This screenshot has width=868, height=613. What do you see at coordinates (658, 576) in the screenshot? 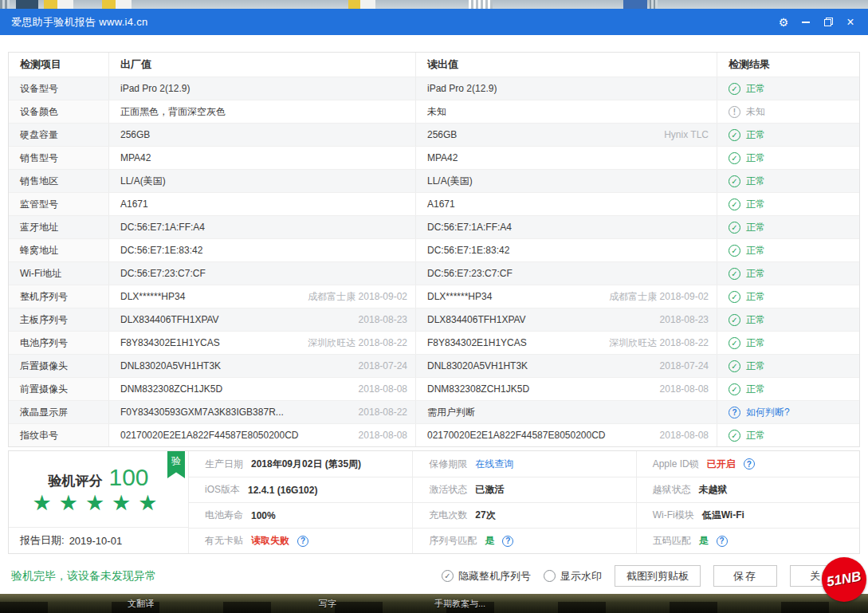
I see `screenshot-to-clipboard-button: 截图到剪贴板` at bounding box center [658, 576].